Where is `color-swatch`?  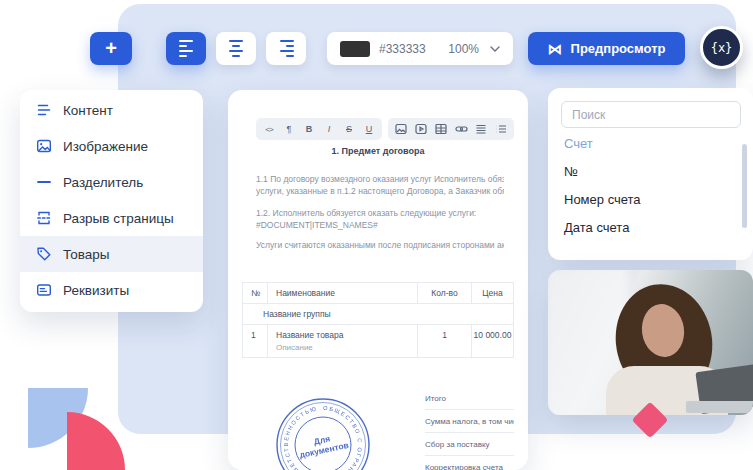
color-swatch is located at coordinates (355, 49).